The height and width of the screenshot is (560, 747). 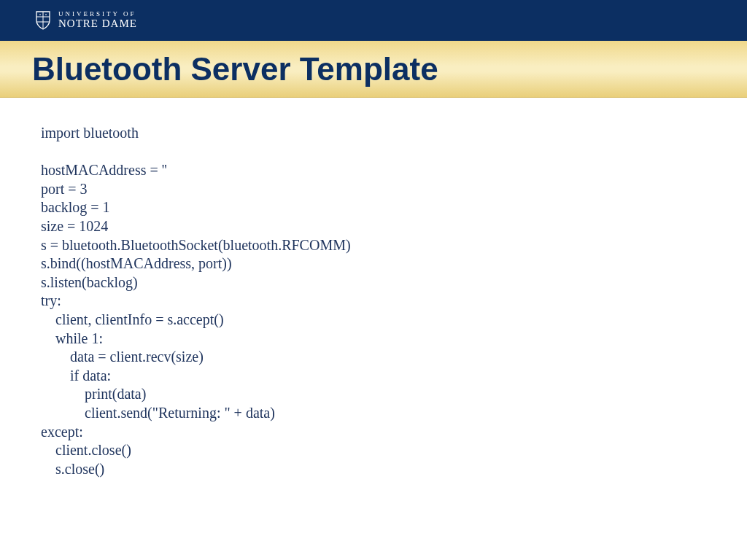 I want to click on code-line: data = client.recv(size), so click(x=123, y=357).